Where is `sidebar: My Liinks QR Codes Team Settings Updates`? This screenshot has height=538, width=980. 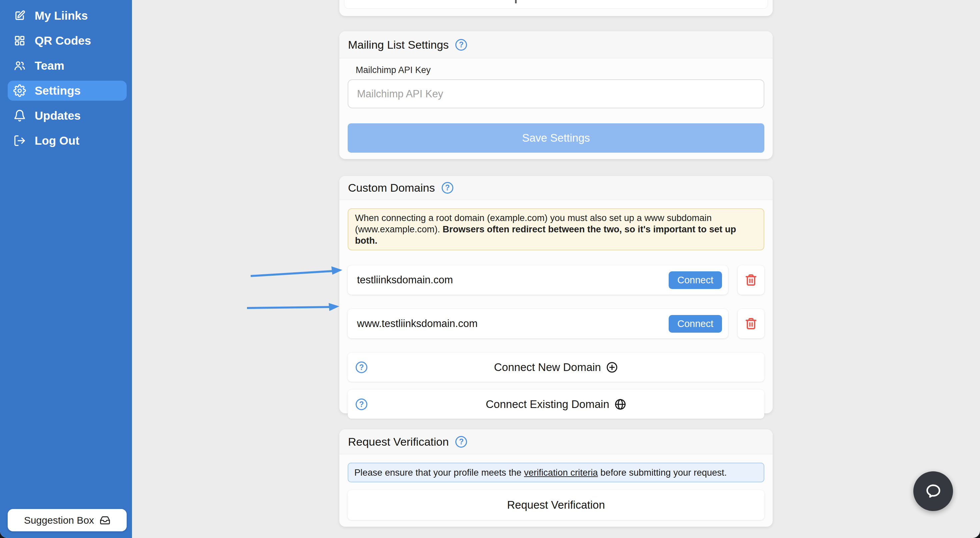
sidebar: My Liinks QR Codes Team Settings Updates is located at coordinates (66, 269).